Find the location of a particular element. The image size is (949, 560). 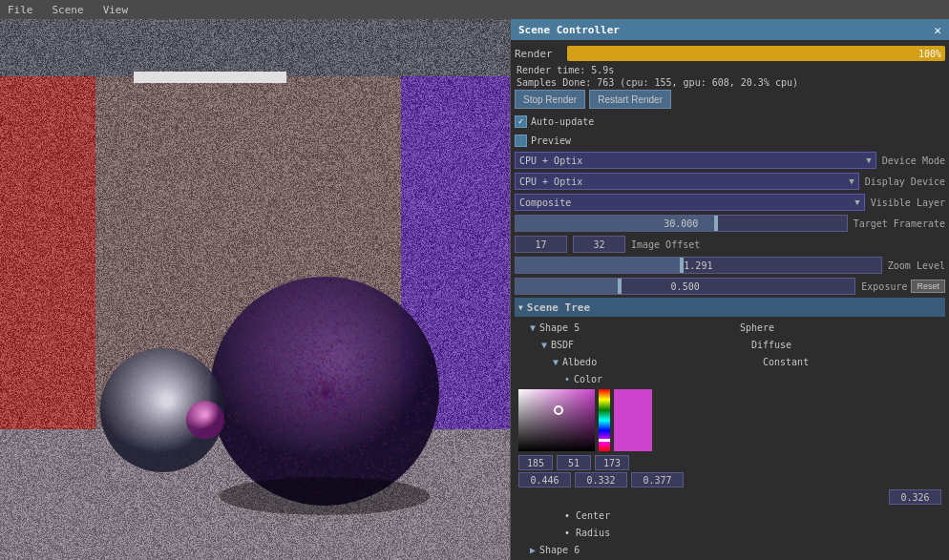

display-device-arrow: ▼ is located at coordinates (852, 181).